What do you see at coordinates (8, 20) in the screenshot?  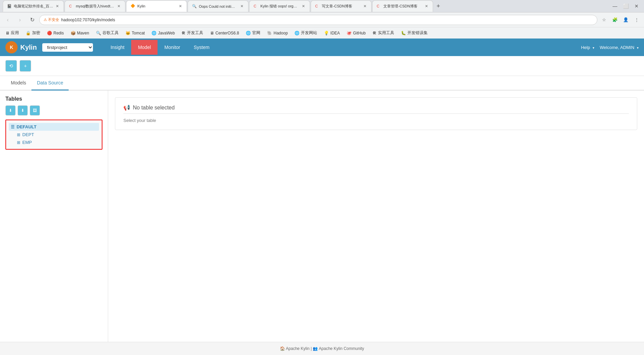 I see `back-button: ‹` at bounding box center [8, 20].